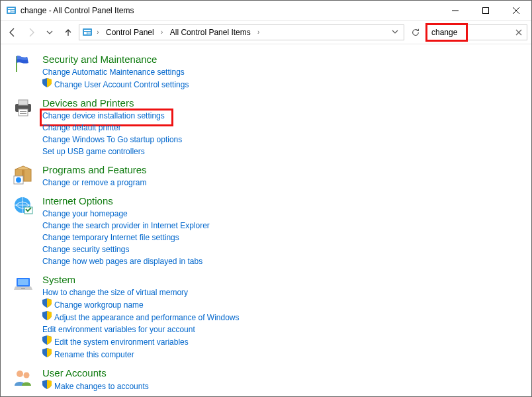  Describe the element at coordinates (23, 175) in the screenshot. I see `box-icon` at that location.